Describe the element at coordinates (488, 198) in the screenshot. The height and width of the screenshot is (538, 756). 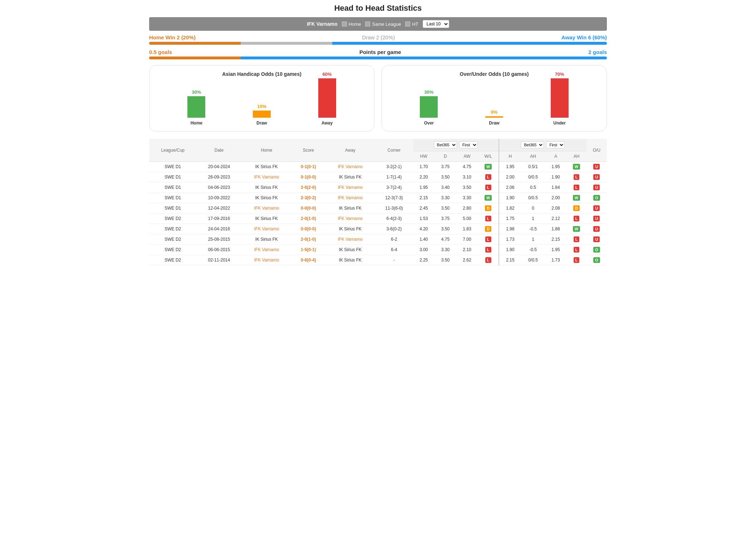
I see `badge: W` at that location.